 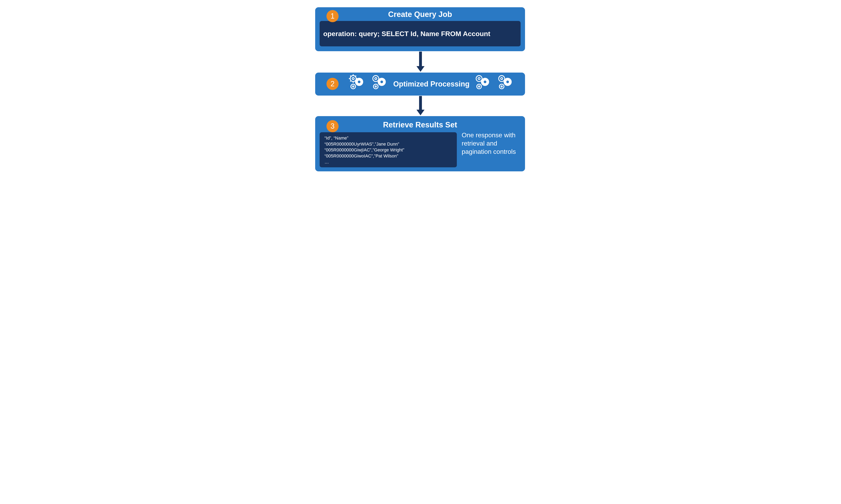 I want to click on result-row: “005R0000000GiwoIAC”,”Pat Wilson”, so click(x=388, y=156).